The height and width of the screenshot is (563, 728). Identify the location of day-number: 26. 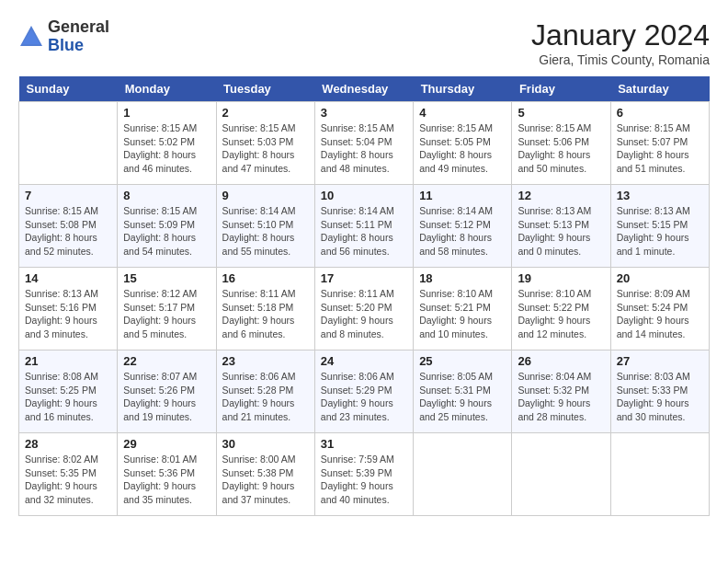
(561, 361).